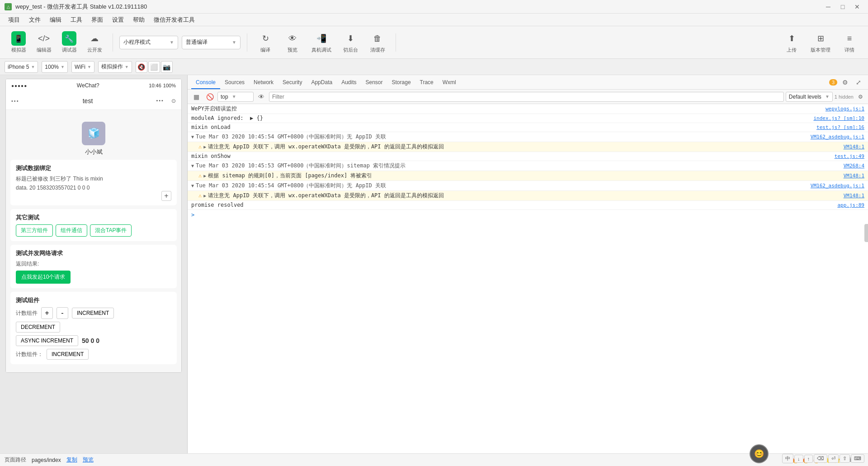 The width and height of the screenshot is (868, 466). What do you see at coordinates (322, 83) in the screenshot?
I see `tab-appdata: AppData` at bounding box center [322, 83].